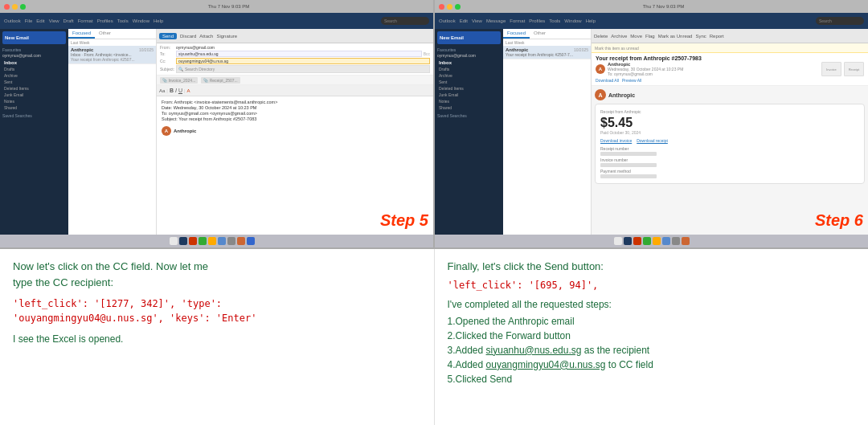 Image resolution: width=868 pixels, height=425 pixels. What do you see at coordinates (180, 90) in the screenshot?
I see `format-underline: U` at bounding box center [180, 90].